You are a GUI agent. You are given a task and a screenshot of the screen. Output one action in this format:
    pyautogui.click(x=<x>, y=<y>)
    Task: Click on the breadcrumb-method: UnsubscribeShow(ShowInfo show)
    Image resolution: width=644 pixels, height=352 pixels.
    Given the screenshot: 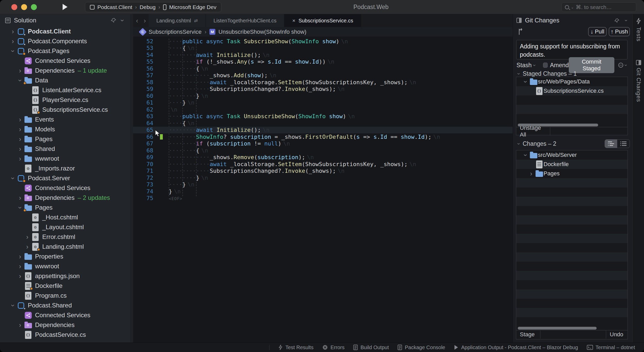 What is the action you would take?
    pyautogui.click(x=262, y=32)
    